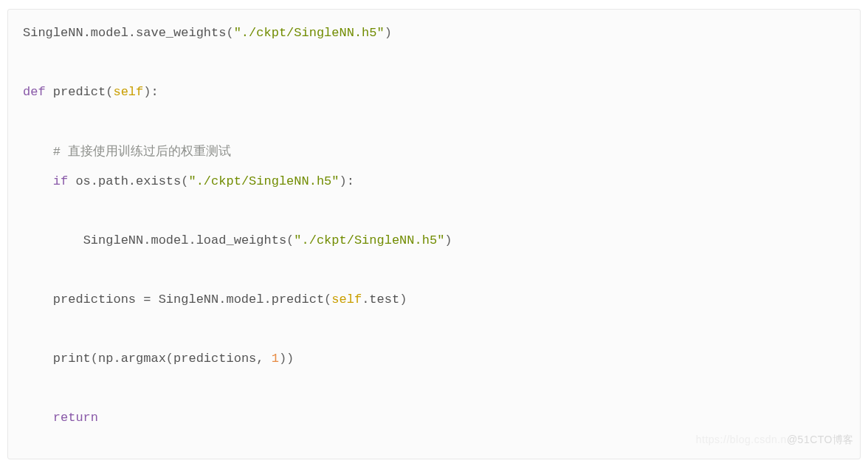  What do you see at coordinates (241, 241) in the screenshot?
I see `code-token: load_weights` at bounding box center [241, 241].